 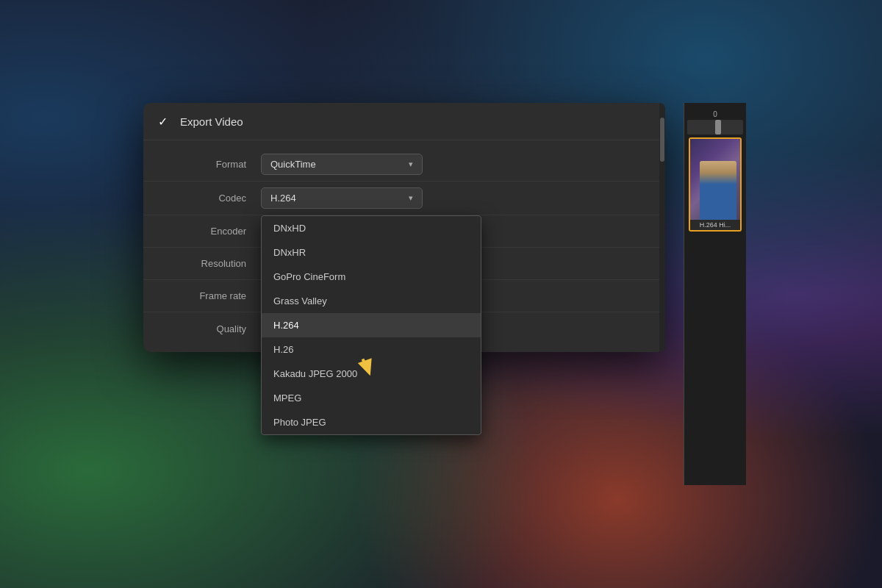 I want to click on dropdown-item-gopro: GoPro CineForm, so click(x=371, y=276).